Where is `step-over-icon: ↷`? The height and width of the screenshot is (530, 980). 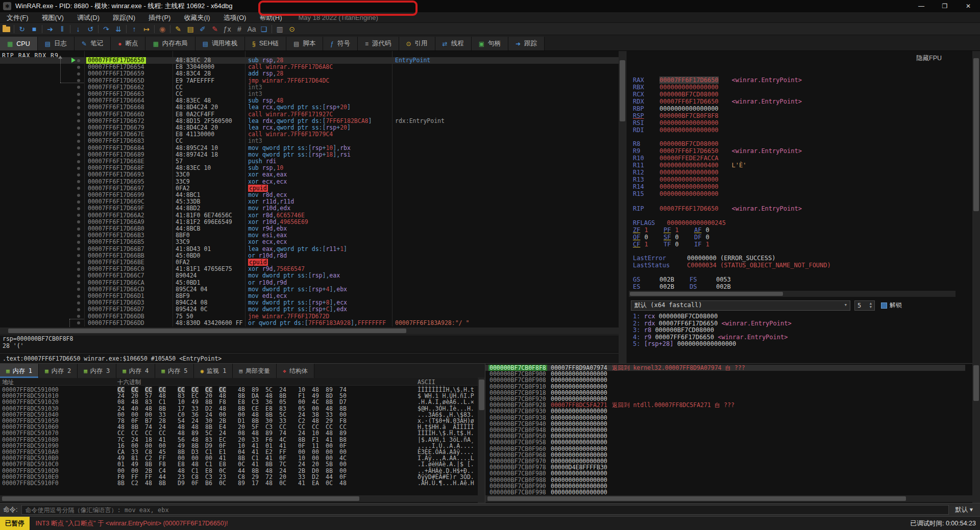 step-over-icon: ↷ is located at coordinates (106, 29).